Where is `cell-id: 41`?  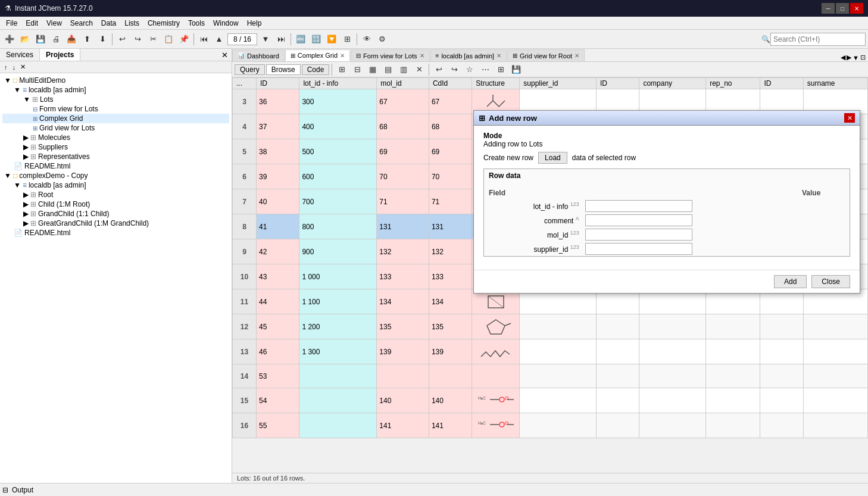
cell-id: 41 is located at coordinates (278, 227).